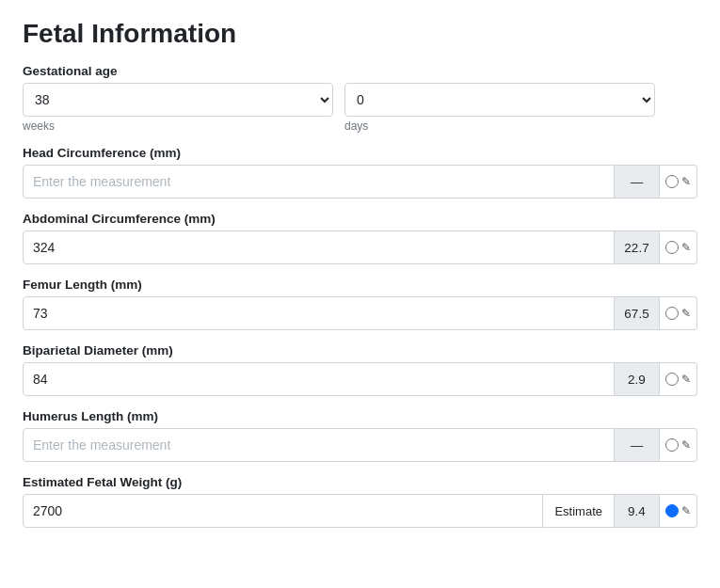  Describe the element at coordinates (686, 313) in the screenshot. I see `femur-length-pencil-icon: ✎` at that location.